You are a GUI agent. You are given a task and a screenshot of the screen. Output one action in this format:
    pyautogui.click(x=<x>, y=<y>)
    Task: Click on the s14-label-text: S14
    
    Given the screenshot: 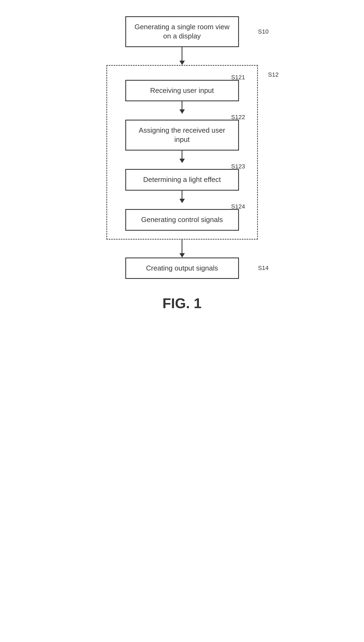 What is the action you would take?
    pyautogui.click(x=263, y=268)
    